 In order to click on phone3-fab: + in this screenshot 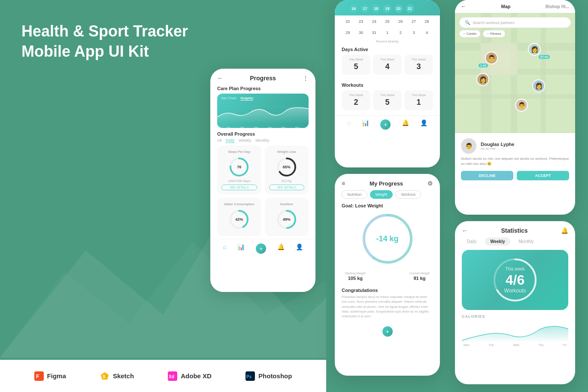, I will do `click(388, 331)`.